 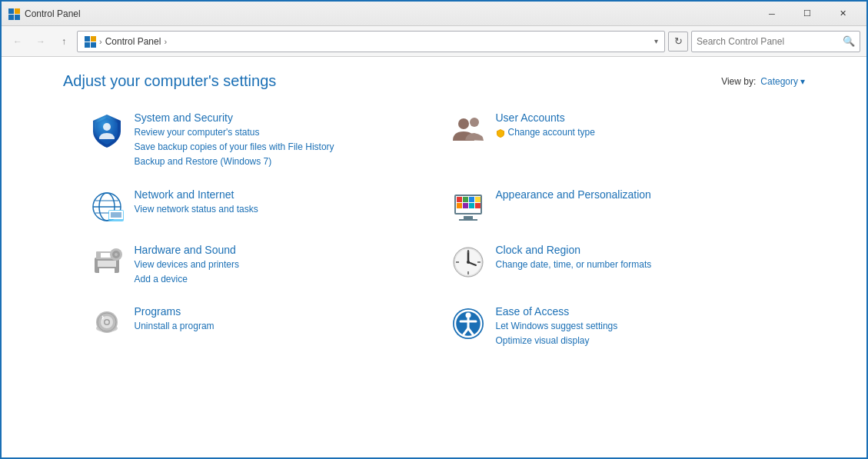 I want to click on user-accounts-link-1: Change account type, so click(x=546, y=132).